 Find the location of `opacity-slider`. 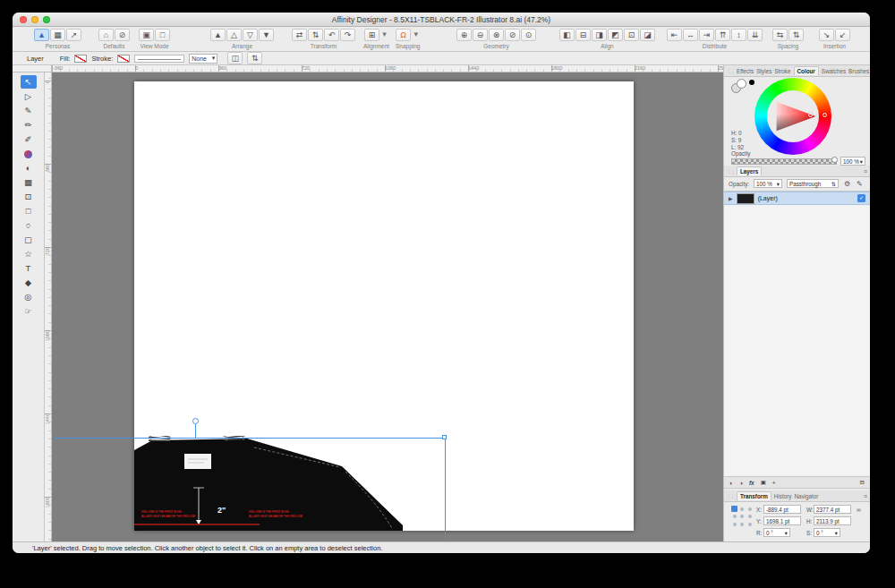

opacity-slider is located at coordinates (784, 161).